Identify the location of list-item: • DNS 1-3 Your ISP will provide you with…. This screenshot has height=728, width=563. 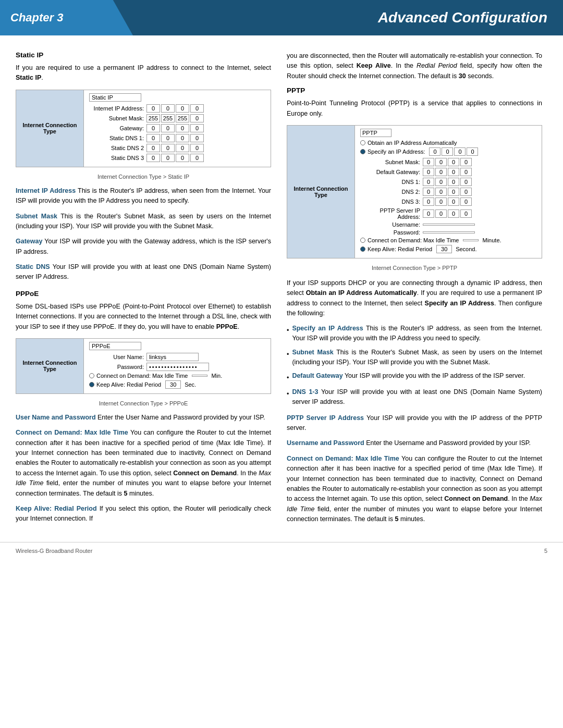
(414, 397).